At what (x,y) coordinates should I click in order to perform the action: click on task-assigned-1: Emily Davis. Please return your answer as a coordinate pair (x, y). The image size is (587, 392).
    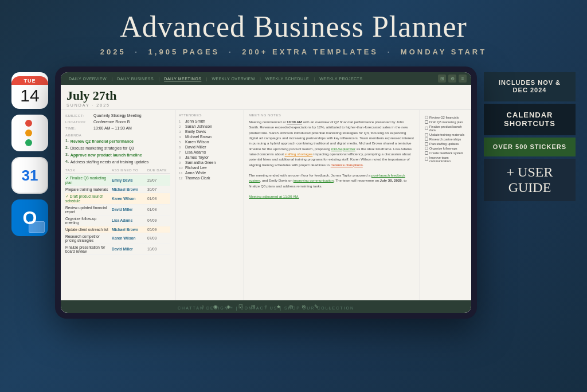
    Looking at the image, I should click on (129, 180).